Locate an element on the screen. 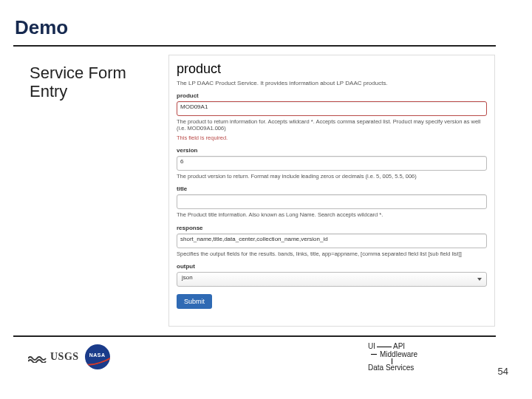 Image resolution: width=532 pixels, height=399 pixels. version-input: 6 is located at coordinates (332, 163).